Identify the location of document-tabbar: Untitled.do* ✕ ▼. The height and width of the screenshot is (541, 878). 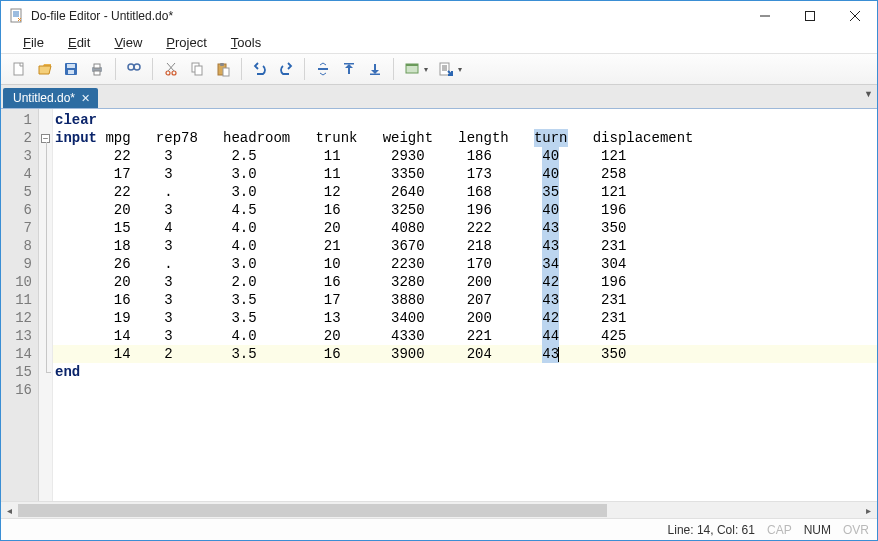
(439, 97).